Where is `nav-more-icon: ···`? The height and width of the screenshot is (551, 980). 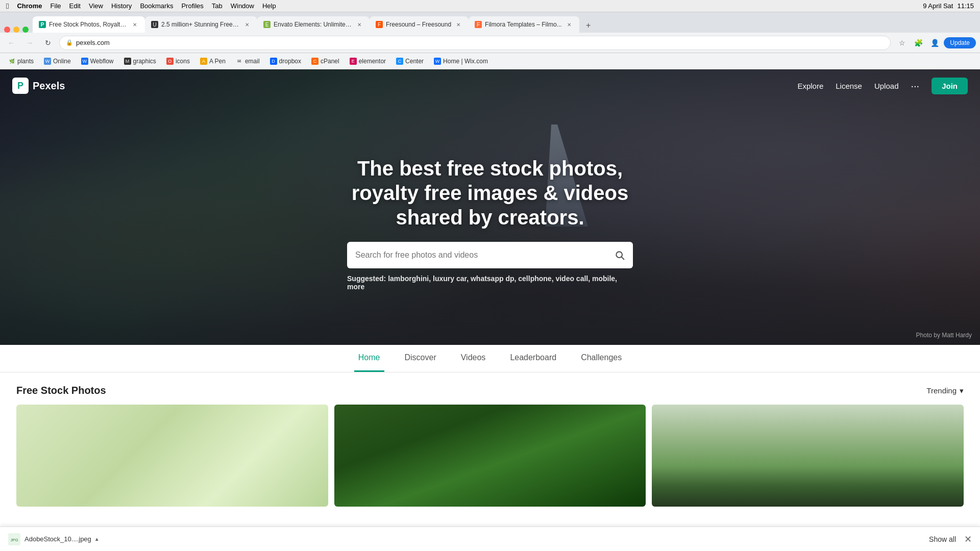
nav-more-icon: ··· is located at coordinates (915, 86).